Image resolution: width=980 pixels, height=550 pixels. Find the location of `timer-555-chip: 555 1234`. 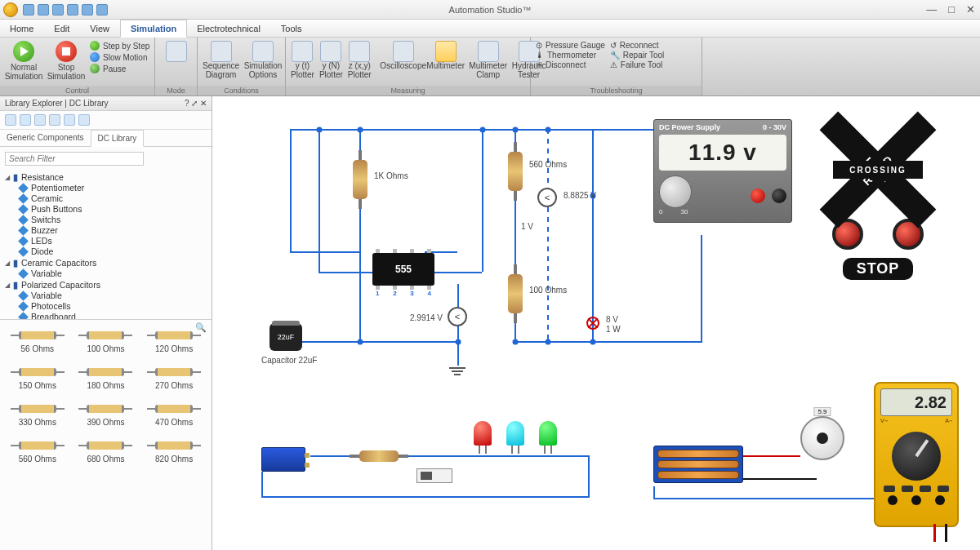

timer-555-chip: 555 1234 is located at coordinates (403, 269).